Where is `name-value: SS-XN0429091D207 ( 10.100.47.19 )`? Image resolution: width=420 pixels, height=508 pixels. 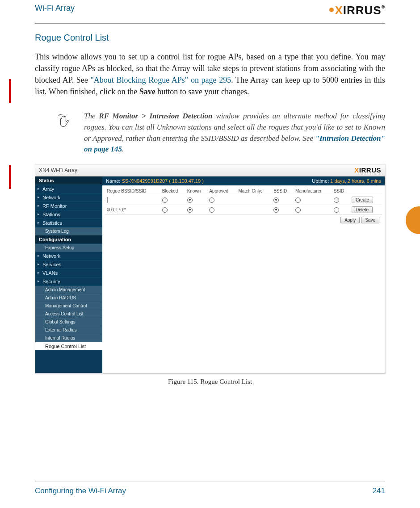
name-value: SS-XN0429091D207 ( 10.100.47.19 ) is located at coordinates (163, 181).